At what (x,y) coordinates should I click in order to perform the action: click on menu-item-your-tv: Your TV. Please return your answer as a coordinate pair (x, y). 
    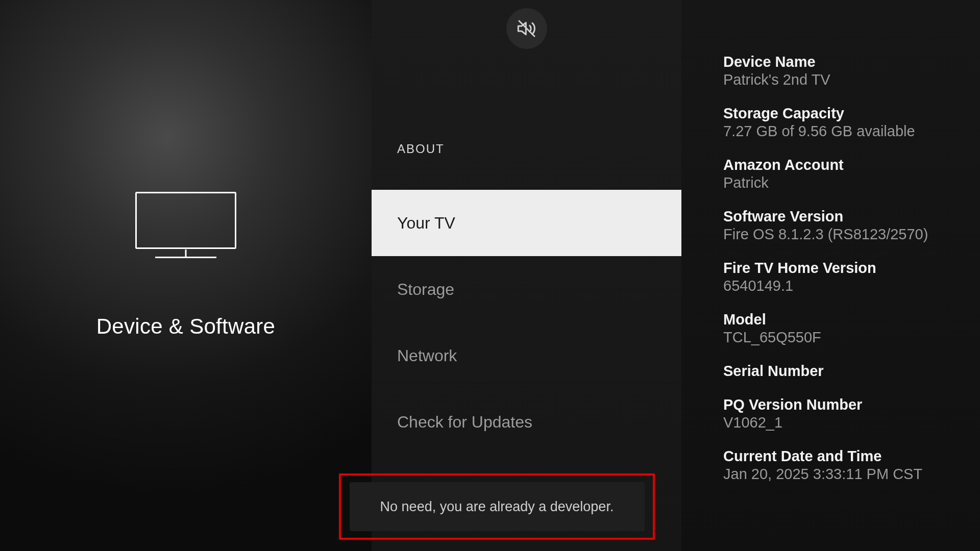
    Looking at the image, I should click on (527, 223).